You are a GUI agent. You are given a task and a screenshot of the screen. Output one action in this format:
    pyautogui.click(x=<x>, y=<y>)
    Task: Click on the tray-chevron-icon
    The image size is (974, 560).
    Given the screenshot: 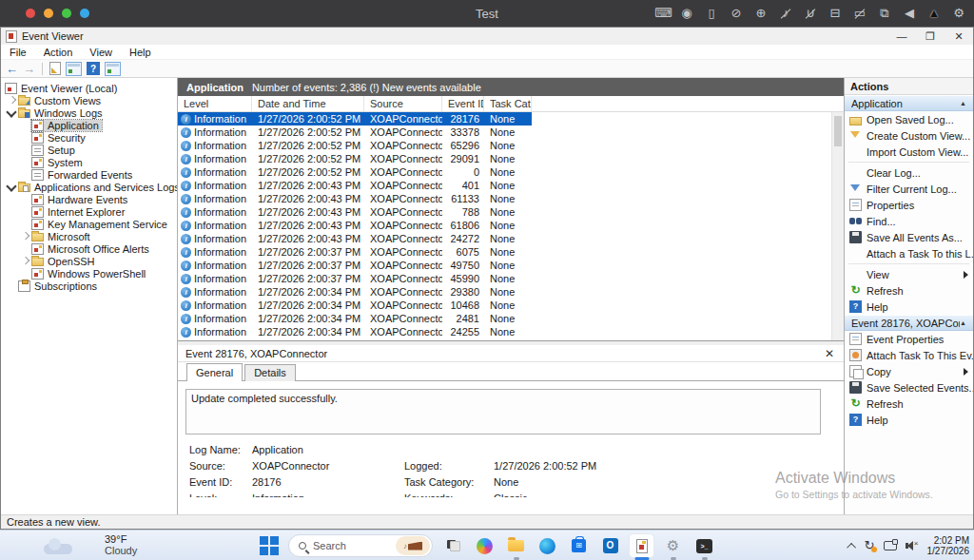 What is the action you would take?
    pyautogui.click(x=851, y=547)
    